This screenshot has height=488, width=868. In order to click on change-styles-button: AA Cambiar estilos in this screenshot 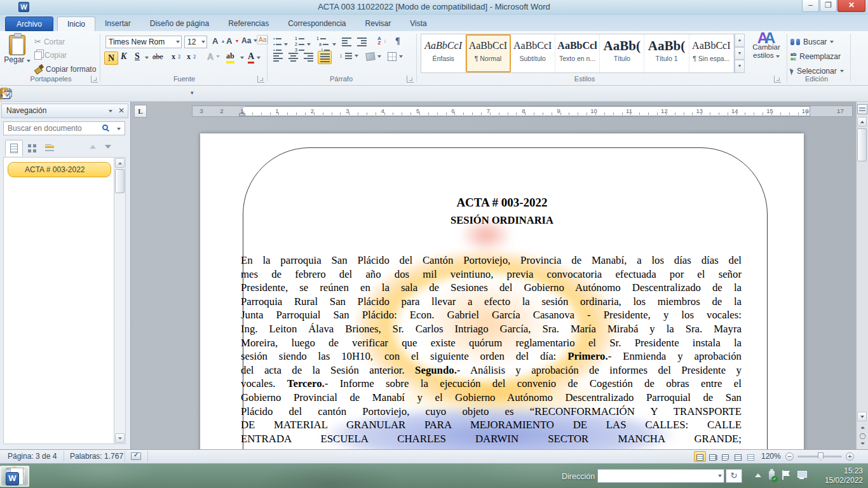, I will do `click(766, 57)`.